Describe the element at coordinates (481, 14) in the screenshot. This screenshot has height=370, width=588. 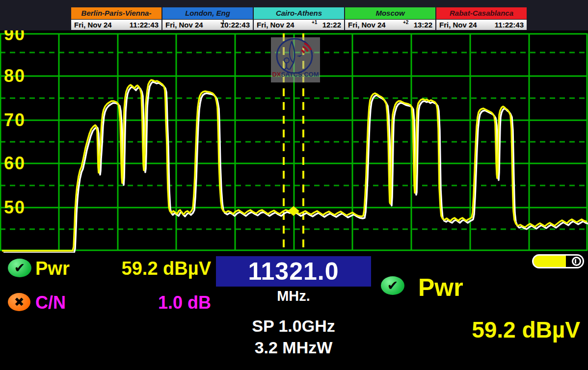
I see `clock-city-label: Rabat-Casablanca` at that location.